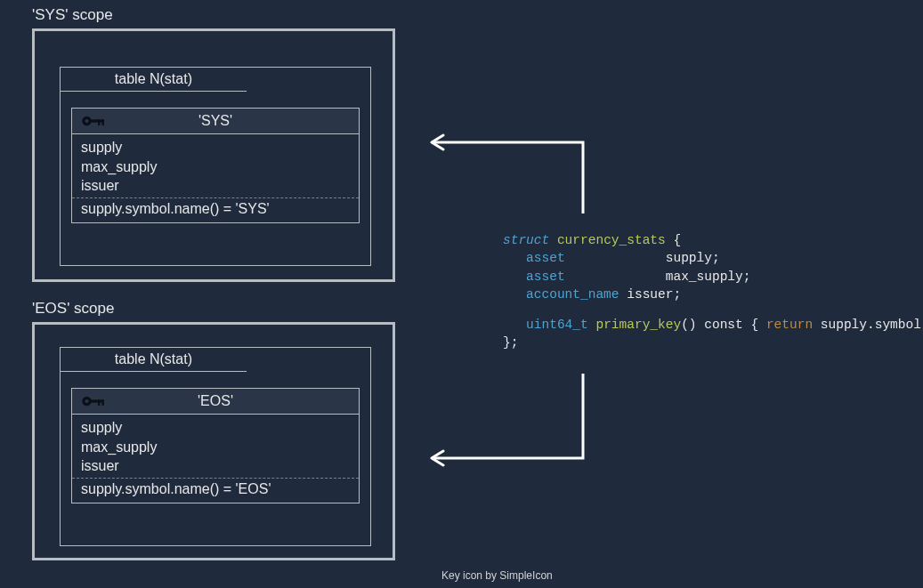  I want to click on record-eos: 'EOS' supply max_supply issuer supply.sy…, so click(215, 446).